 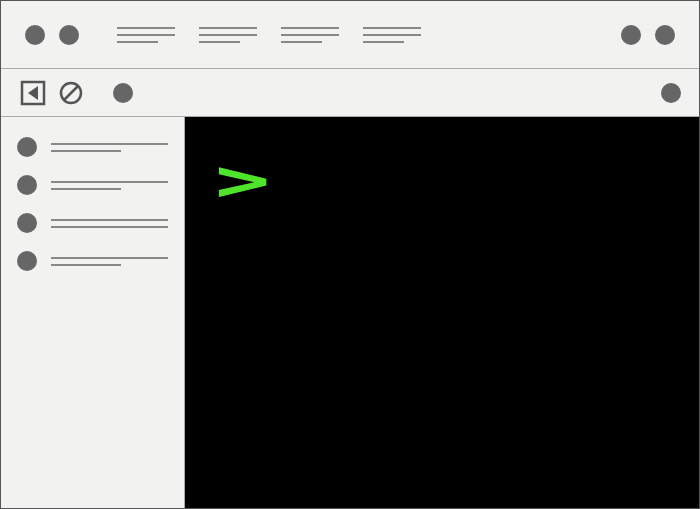 I want to click on terminal-prompt: >, so click(x=242, y=181).